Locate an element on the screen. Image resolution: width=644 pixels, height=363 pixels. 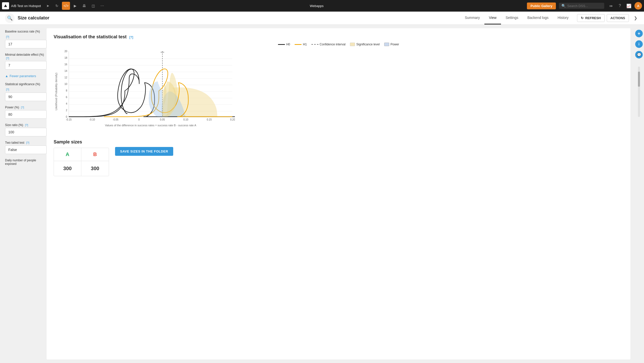
svg-text: 4 is located at coordinates (66, 104).